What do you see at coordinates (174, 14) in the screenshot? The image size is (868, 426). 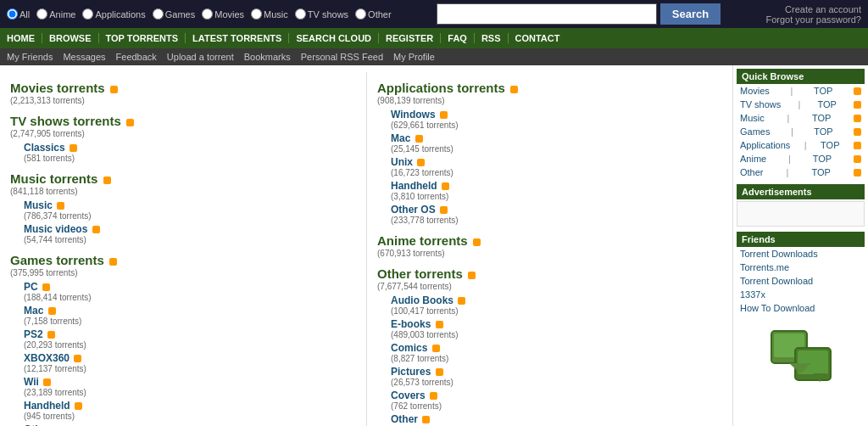 I see `radio-games: Games` at bounding box center [174, 14].